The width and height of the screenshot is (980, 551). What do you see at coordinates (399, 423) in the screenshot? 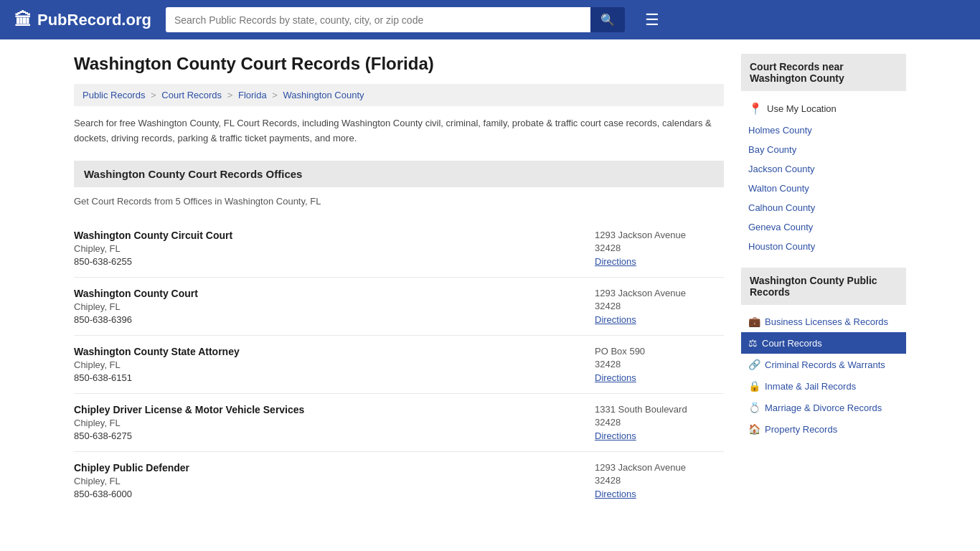
I see `office-entry: Chipley Driver License & Motor Vehicle S…` at bounding box center [399, 423].